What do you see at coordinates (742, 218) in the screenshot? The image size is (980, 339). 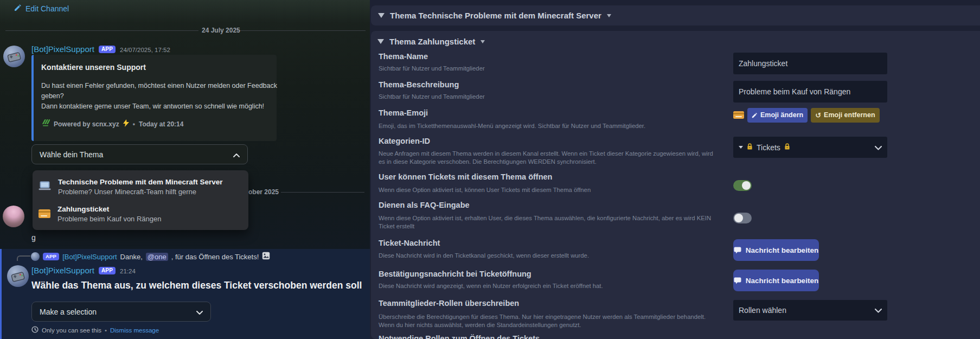 I see `faq-toggle` at bounding box center [742, 218].